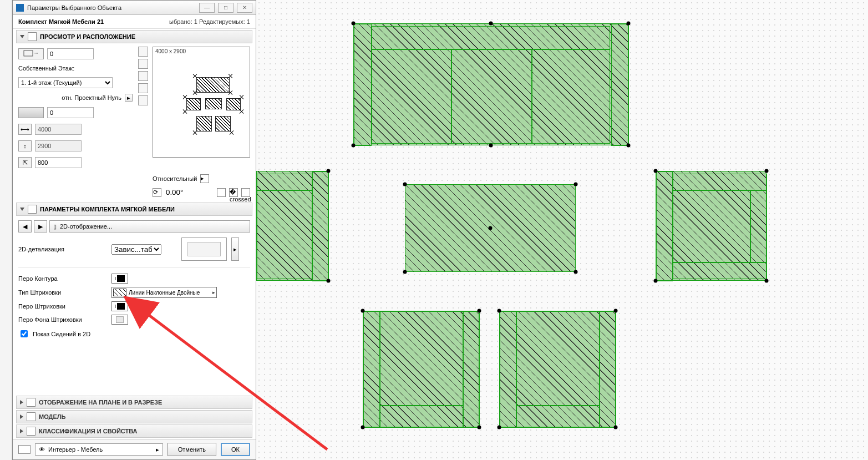 This screenshot has width=868, height=460. What do you see at coordinates (557, 369) in the screenshot?
I see `chair-right-shape` at bounding box center [557, 369].